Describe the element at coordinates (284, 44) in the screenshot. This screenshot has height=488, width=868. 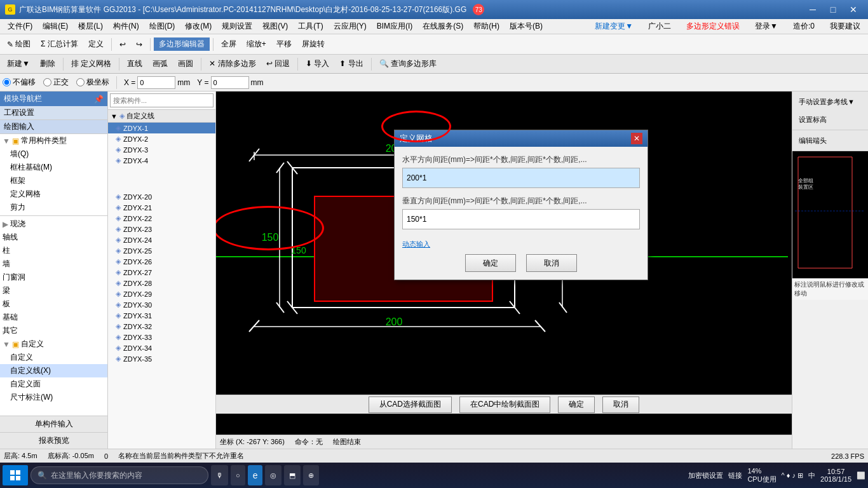
I see `pan-button: 平移` at that location.